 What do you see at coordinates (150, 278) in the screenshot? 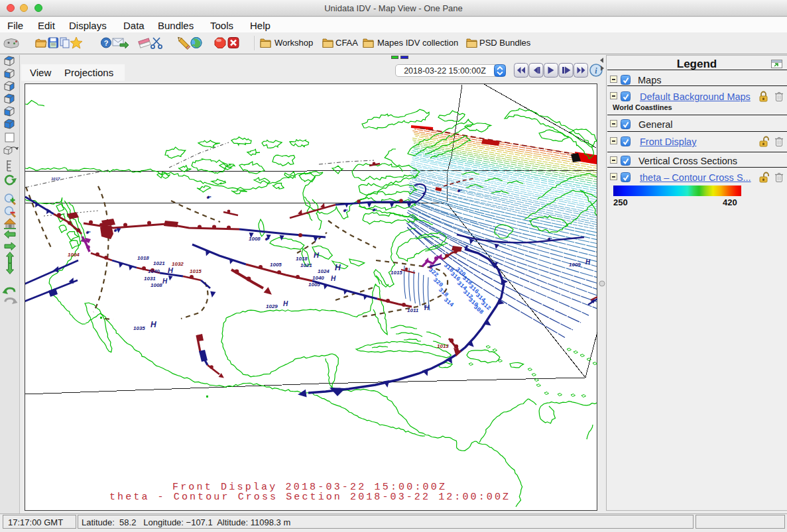
I see `svg-text: 1031` at bounding box center [150, 278].